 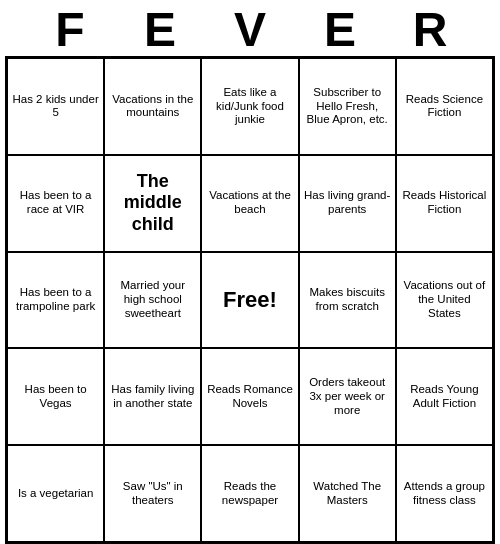 What do you see at coordinates (250, 396) in the screenshot?
I see `bingo-cell-17: Reads Romance Novels` at bounding box center [250, 396].